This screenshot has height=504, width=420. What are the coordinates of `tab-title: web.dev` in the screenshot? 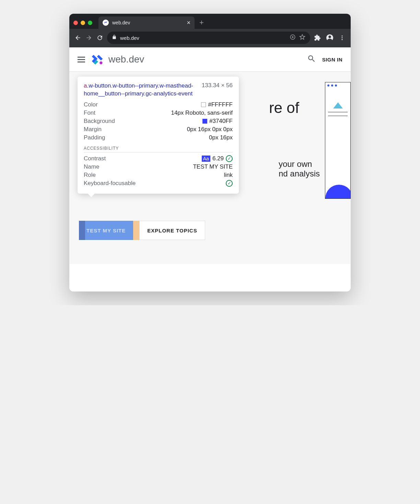 It's located at (148, 23).